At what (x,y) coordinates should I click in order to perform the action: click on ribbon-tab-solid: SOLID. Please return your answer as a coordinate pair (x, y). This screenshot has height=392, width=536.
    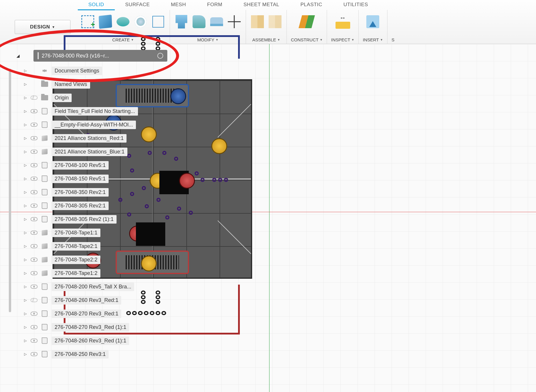
    Looking at the image, I should click on (96, 5).